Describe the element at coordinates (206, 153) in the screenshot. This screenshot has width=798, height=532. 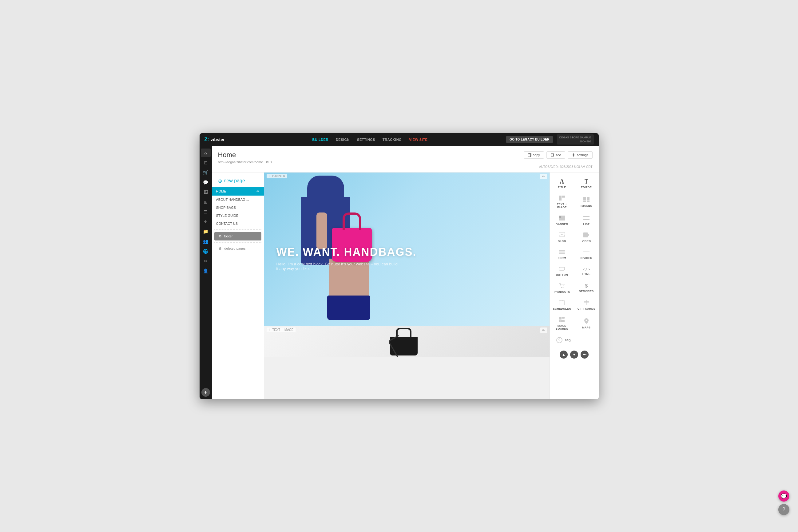
I see `sidebar-item-home: ⌂` at that location.